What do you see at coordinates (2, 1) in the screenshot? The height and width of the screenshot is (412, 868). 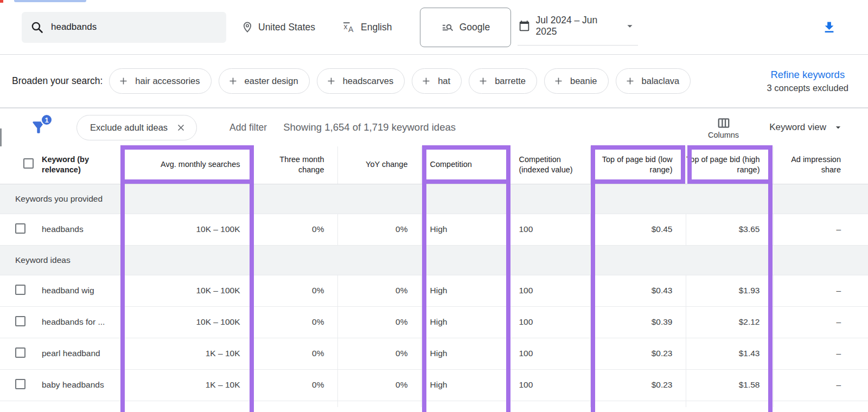 I see `browser-chrome-artifact-red` at bounding box center [2, 1].